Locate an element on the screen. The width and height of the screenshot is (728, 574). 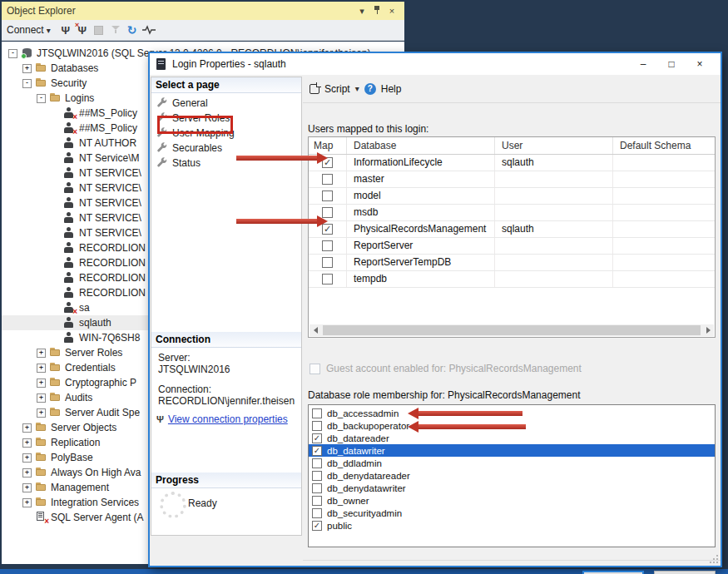
role-item-db_backupoperator: db_backupoperator is located at coordinates (512, 426).